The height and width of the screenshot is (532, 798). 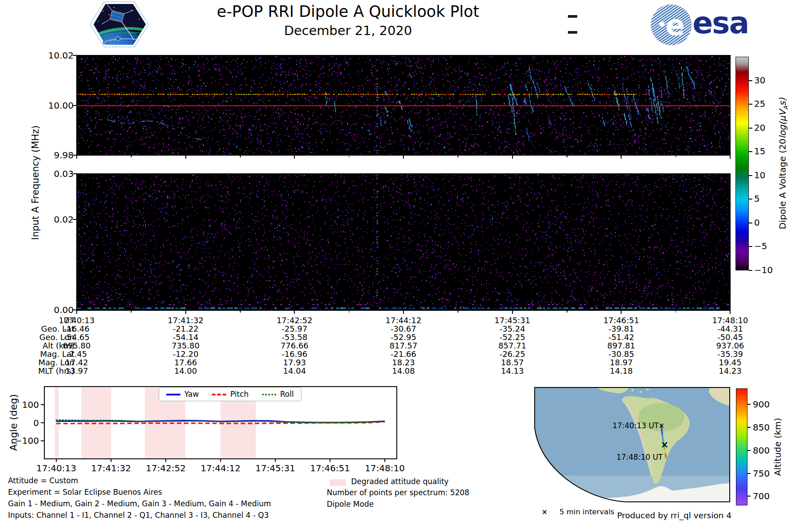 What do you see at coordinates (730, 329) in the screenshot?
I see `table-cell: -44.31` at bounding box center [730, 329].